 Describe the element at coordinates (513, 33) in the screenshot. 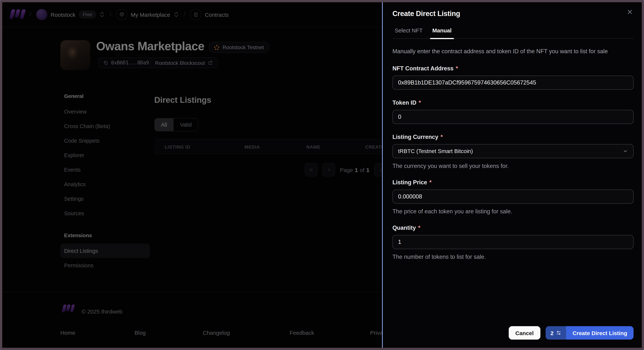

I see `drawer-tabs: Select NFT Manual` at that location.